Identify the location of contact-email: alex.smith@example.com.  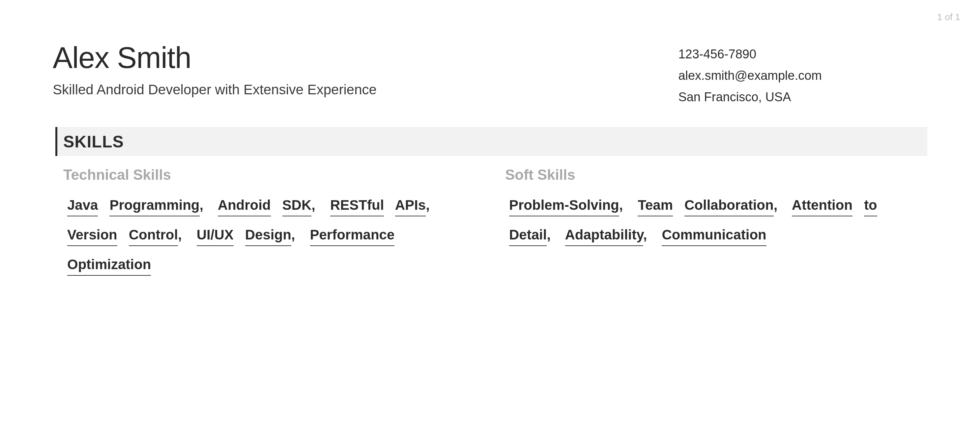
(750, 75).